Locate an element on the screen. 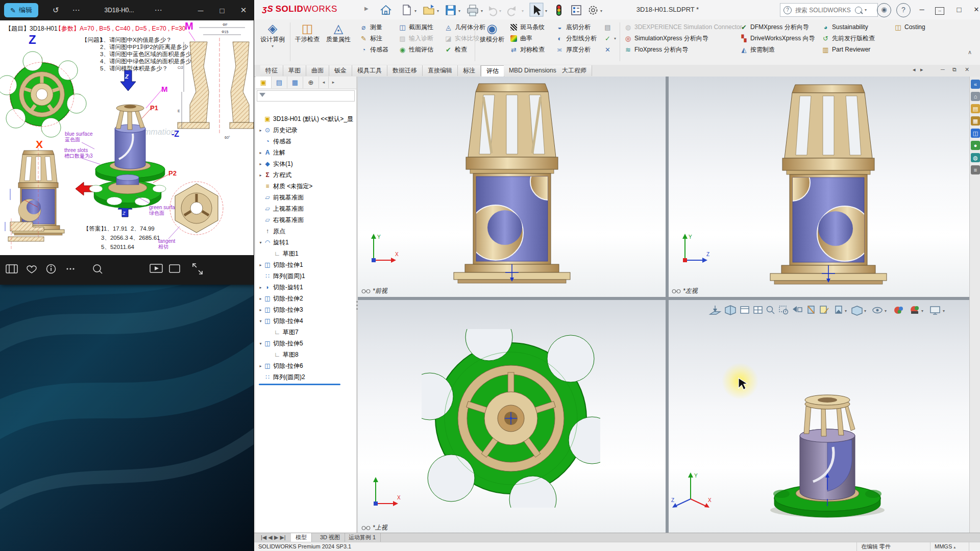  scene-caret: ▾ is located at coordinates (846, 311).